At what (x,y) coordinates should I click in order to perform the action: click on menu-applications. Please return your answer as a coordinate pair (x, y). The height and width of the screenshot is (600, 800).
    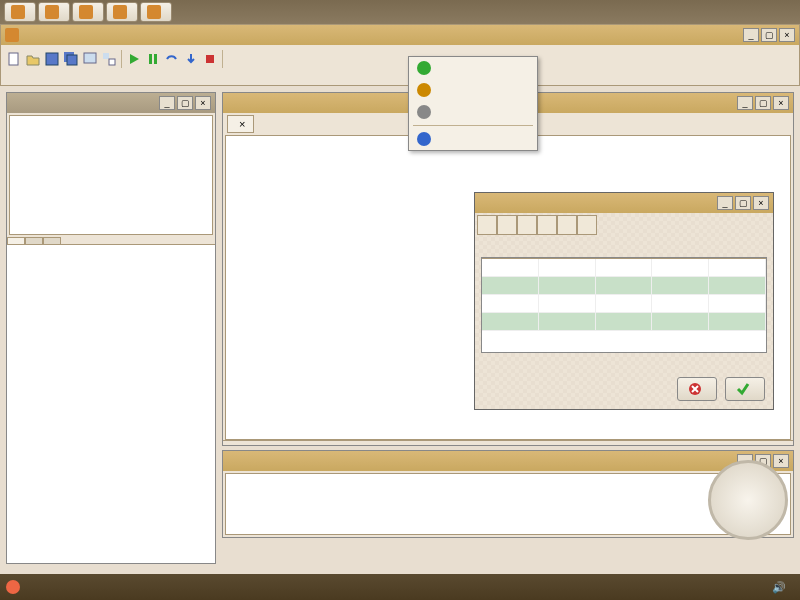
    Looking at the image, I should click on (34, 587).